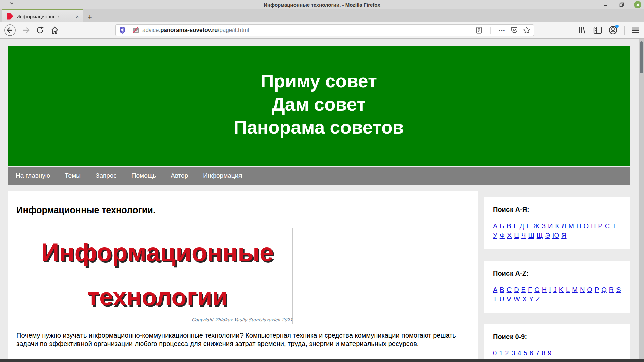 This screenshot has height=362, width=644. Describe the element at coordinates (531, 353) in the screenshot. I see `digit-link: 6` at that location.